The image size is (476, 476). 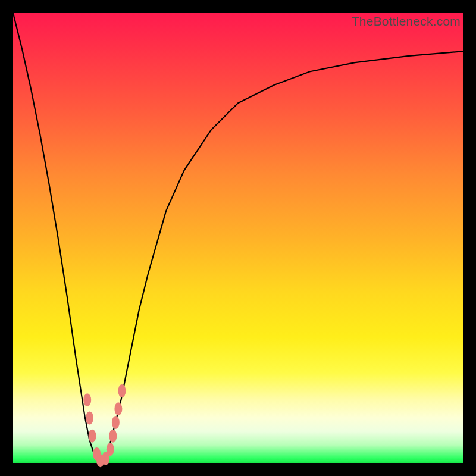 I want to click on watermark-text: TheBottleneck.com, so click(x=406, y=21).